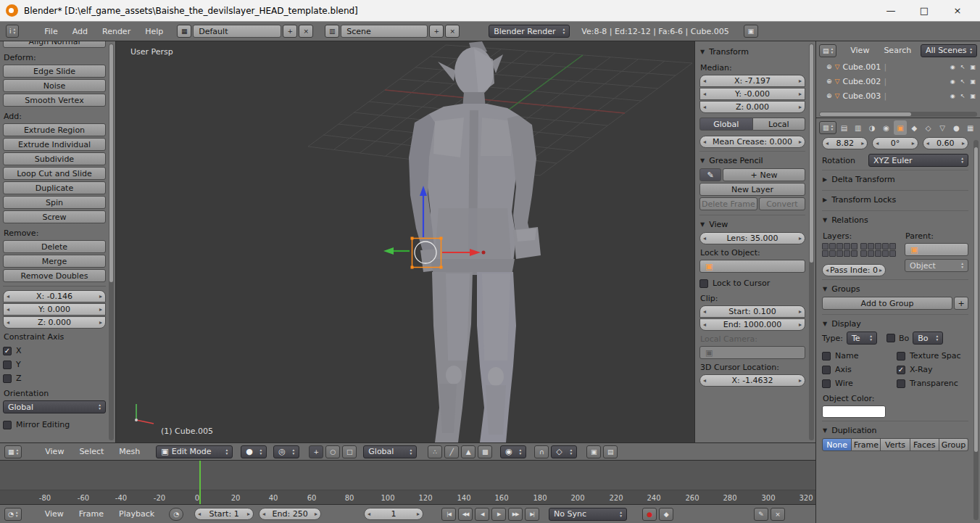  I want to click on rotation-z-field: 0°, so click(894, 144).